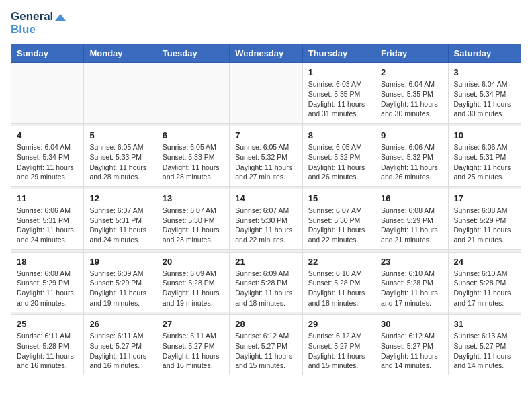  What do you see at coordinates (484, 156) in the screenshot?
I see `calendar-cell: 10Sunrise: 6:06 AM Sunset: 5:31 PM Dayli…` at bounding box center [484, 156].